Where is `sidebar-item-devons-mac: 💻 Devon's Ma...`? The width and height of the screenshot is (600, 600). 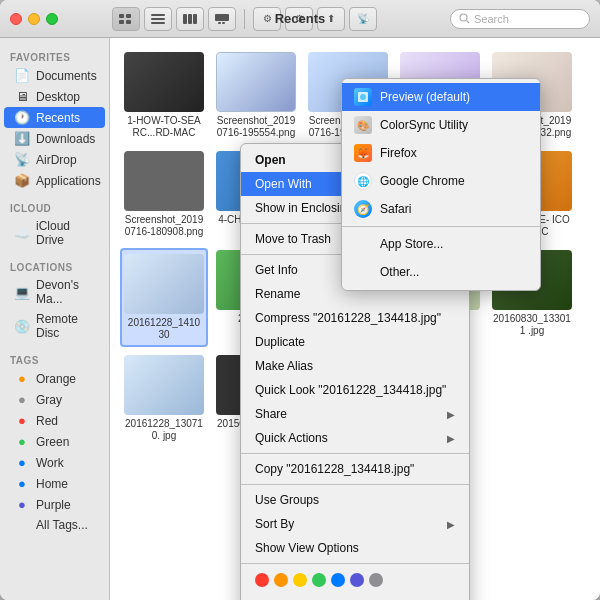
sidebar-item-devons-mac: 💻 Devon's Ma... is located at coordinates (54, 292).